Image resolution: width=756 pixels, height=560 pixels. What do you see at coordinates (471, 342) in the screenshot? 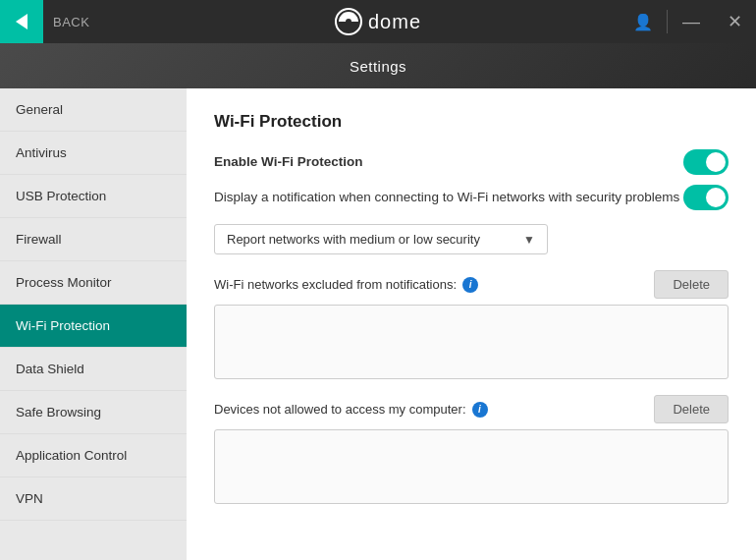
I see `excluded-networks-list` at bounding box center [471, 342].